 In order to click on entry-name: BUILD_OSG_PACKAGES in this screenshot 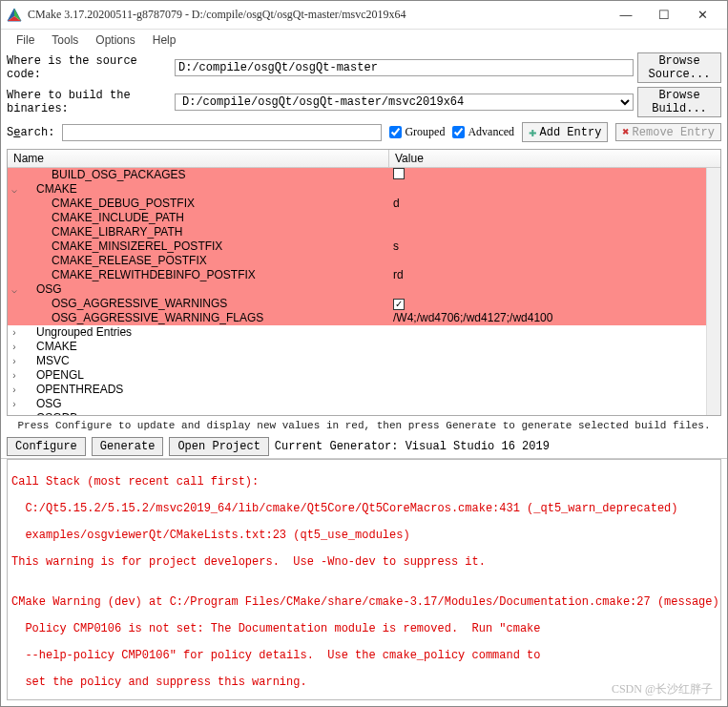, I will do `click(103, 176)`.